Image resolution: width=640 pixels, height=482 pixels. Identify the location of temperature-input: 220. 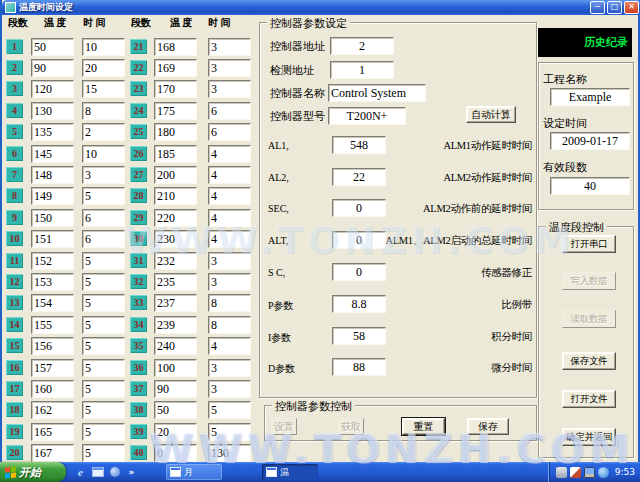
(176, 218).